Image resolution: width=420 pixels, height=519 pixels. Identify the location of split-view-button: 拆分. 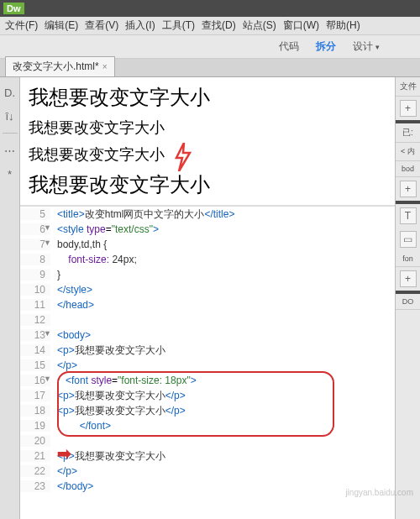
(326, 47).